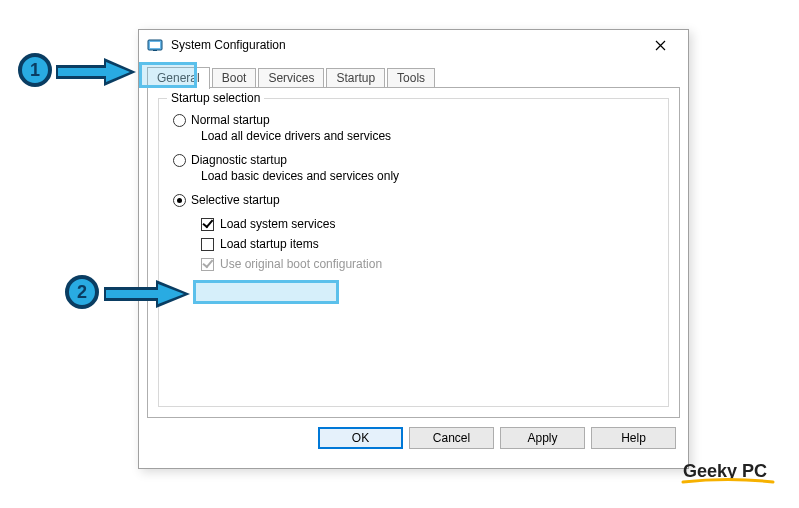 The image size is (799, 508). Describe the element at coordinates (360, 438) in the screenshot. I see `ok-button: OK` at that location.